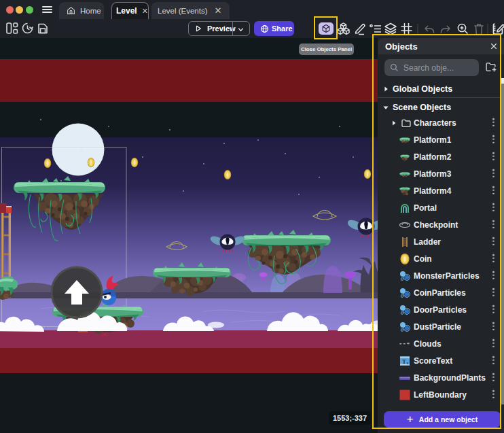 Image resolution: width=504 pixels, height=433 pixels. I want to click on svg-text: x, so click(408, 363).